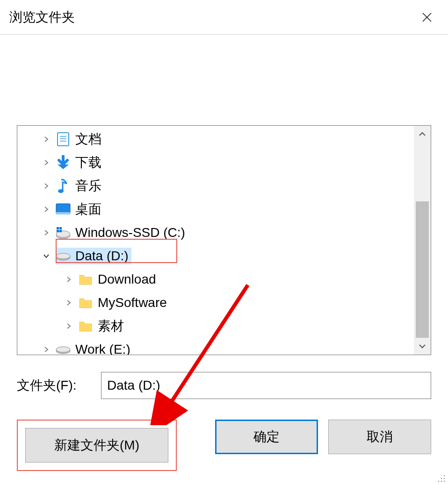 Image resolution: width=448 pixels, height=485 pixels. Describe the element at coordinates (422, 134) in the screenshot. I see `scroll-up-button` at that location.